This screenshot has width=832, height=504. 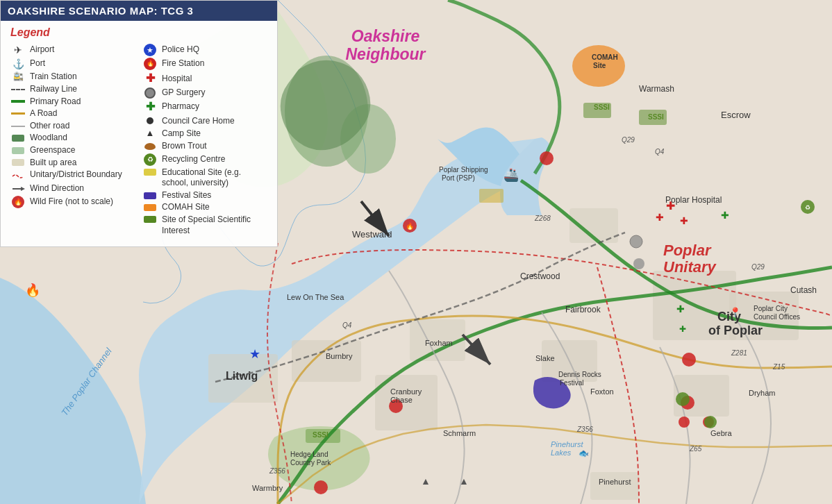 I want to click on wildfire-label: Wild Fire (not to scale), so click(x=72, y=202).